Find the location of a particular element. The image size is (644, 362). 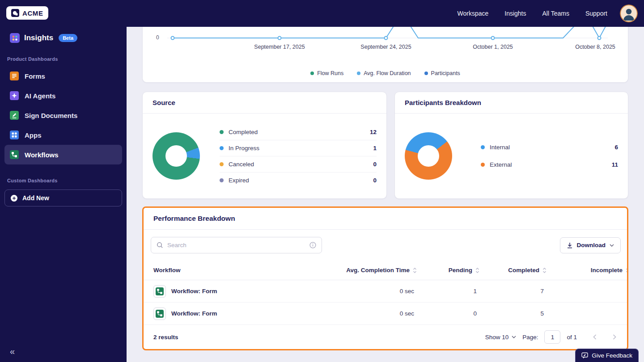

add-new-button: Add New is located at coordinates (64, 198).